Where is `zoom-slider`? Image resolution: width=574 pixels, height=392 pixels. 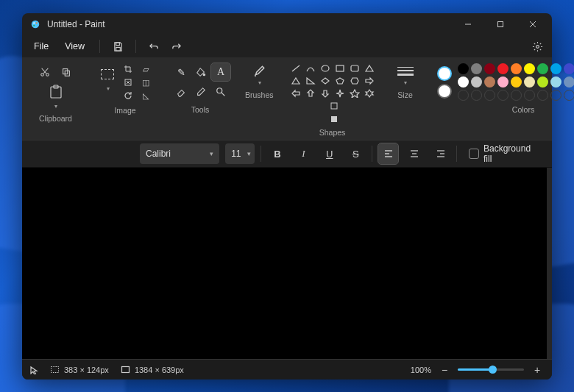 zoom-slider is located at coordinates (491, 369).